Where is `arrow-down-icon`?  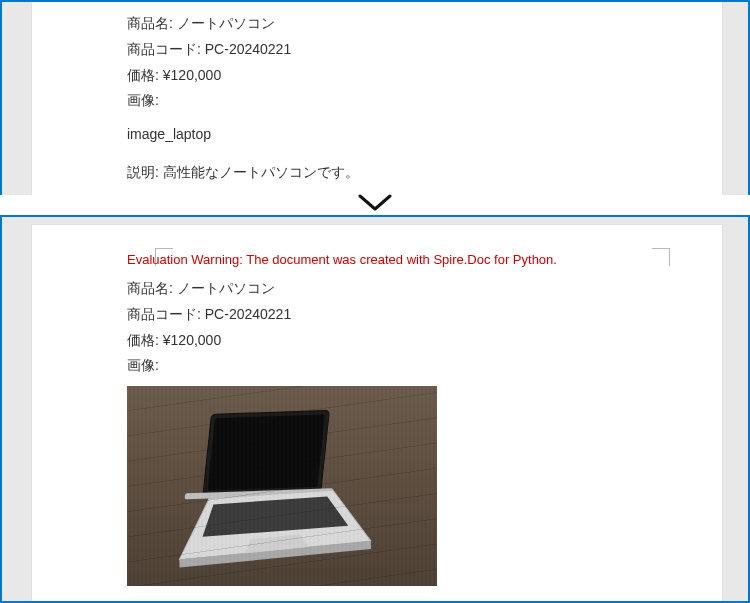 arrow-down-icon is located at coordinates (375, 204).